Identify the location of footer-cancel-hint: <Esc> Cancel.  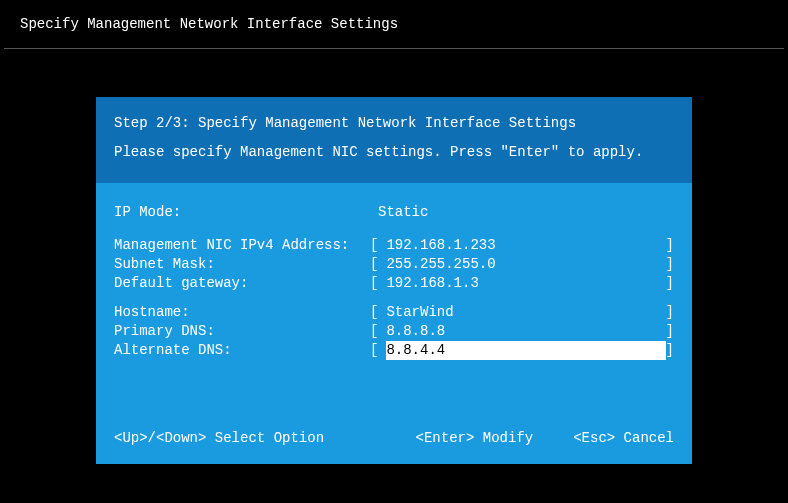
(624, 438).